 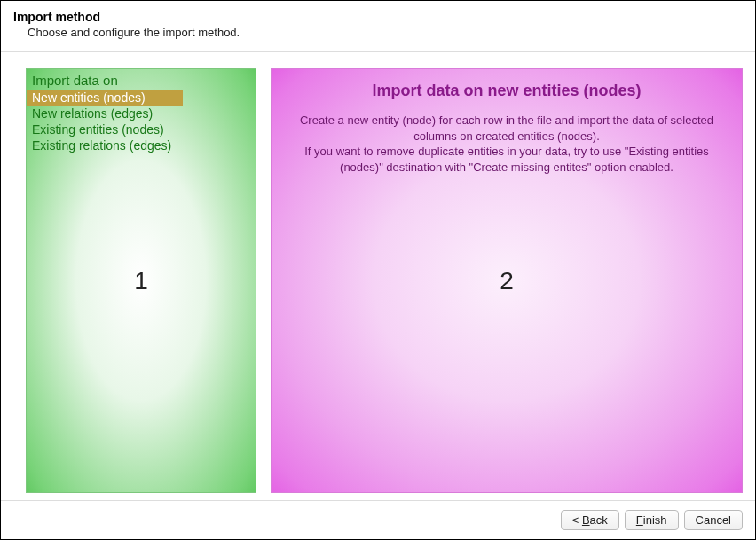 I want to click on list-header: Import data on, so click(x=141, y=80).